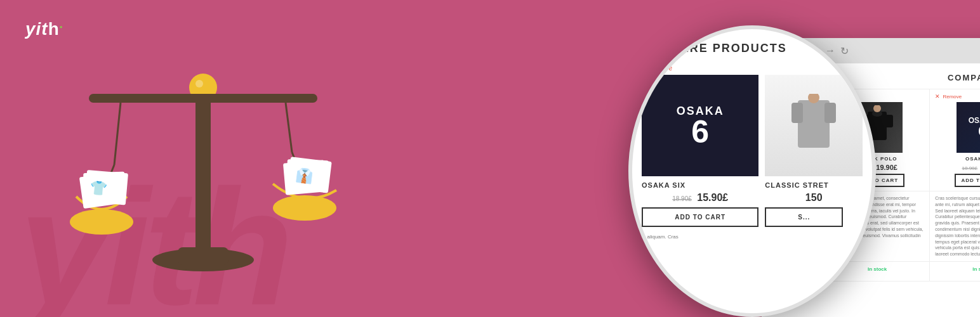  Describe the element at coordinates (700, 126) in the screenshot. I see `mag-image-osaka: OSAKA 6` at that location.